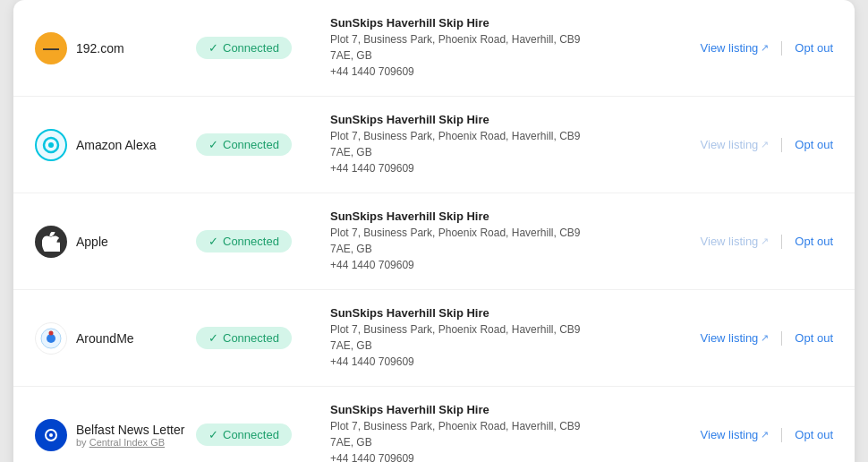 This screenshot has width=868, height=462. Describe the element at coordinates (506, 338) in the screenshot. I see `col-info-aroundme: SunSkips Haverhill Skip HirePlot 7, Busi…` at that location.